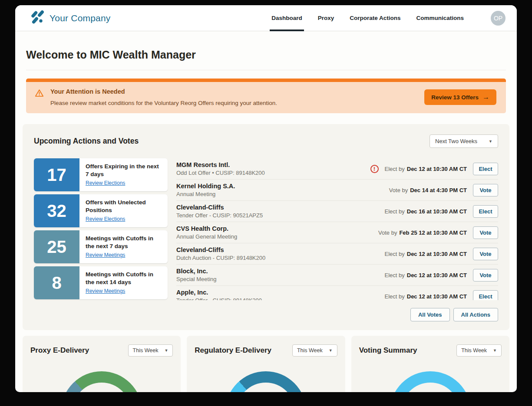 The height and width of the screenshot is (406, 532). I want to click on stat-label: Meetings with Cutoffs in the next 7 days, so click(124, 242).